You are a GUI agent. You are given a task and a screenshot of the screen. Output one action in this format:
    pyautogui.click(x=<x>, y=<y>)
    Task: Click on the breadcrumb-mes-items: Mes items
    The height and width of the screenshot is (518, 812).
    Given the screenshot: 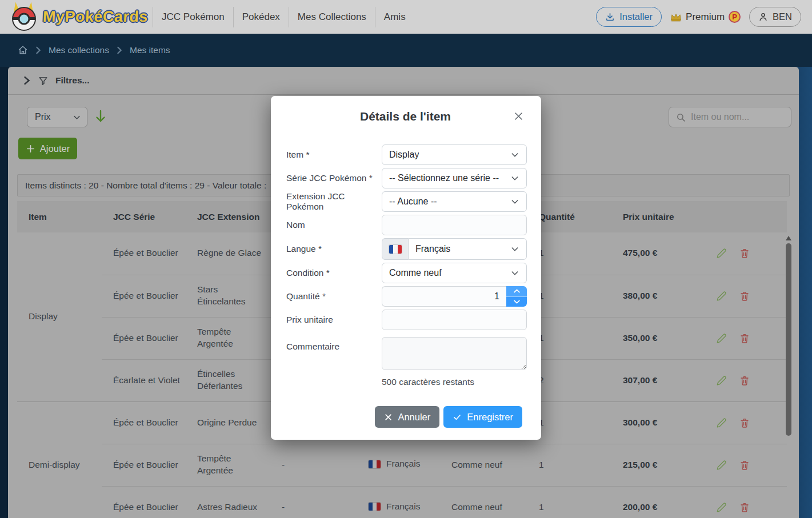 What is the action you would take?
    pyautogui.click(x=150, y=50)
    